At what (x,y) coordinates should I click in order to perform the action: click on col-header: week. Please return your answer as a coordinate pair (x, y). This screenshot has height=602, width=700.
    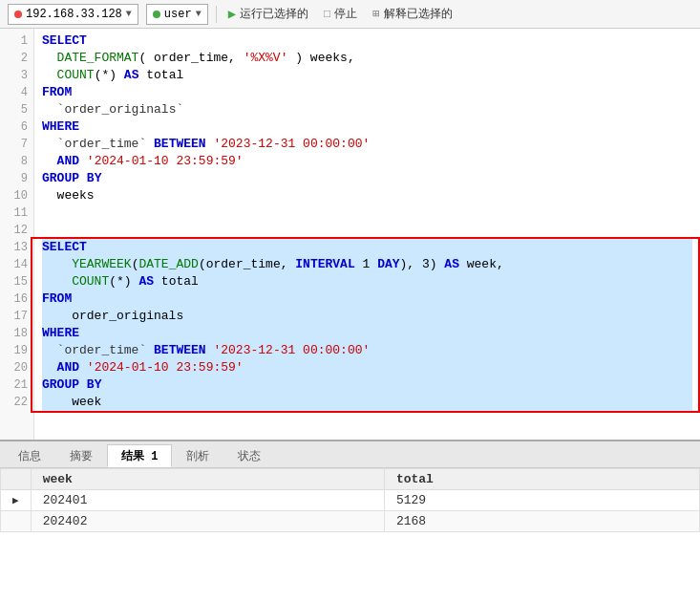
    Looking at the image, I should click on (207, 480).